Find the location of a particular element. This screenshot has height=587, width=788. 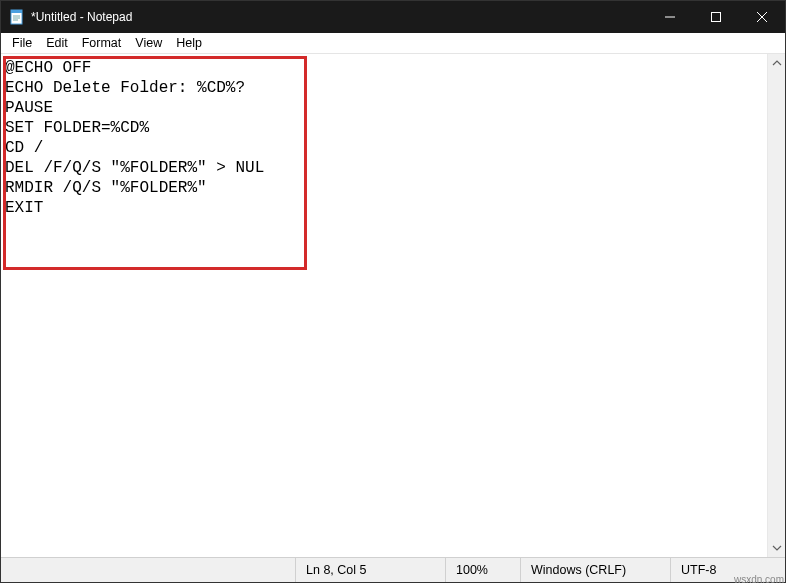

notepad-app-icon is located at coordinates (17, 17).